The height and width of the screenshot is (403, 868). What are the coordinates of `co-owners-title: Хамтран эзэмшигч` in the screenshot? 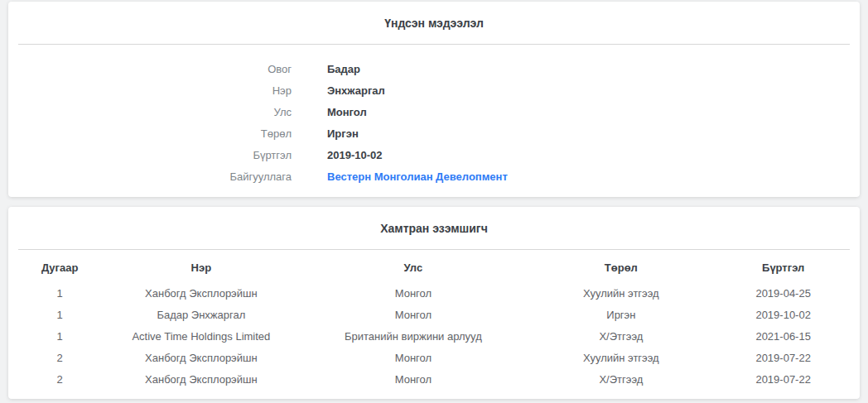 It's located at (434, 228).